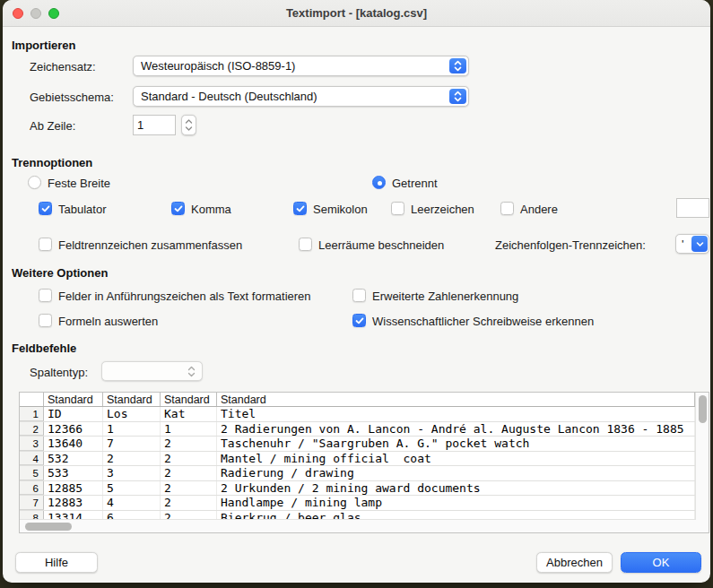 This screenshot has height=588, width=713. I want to click on from-row-stepper, so click(188, 125).